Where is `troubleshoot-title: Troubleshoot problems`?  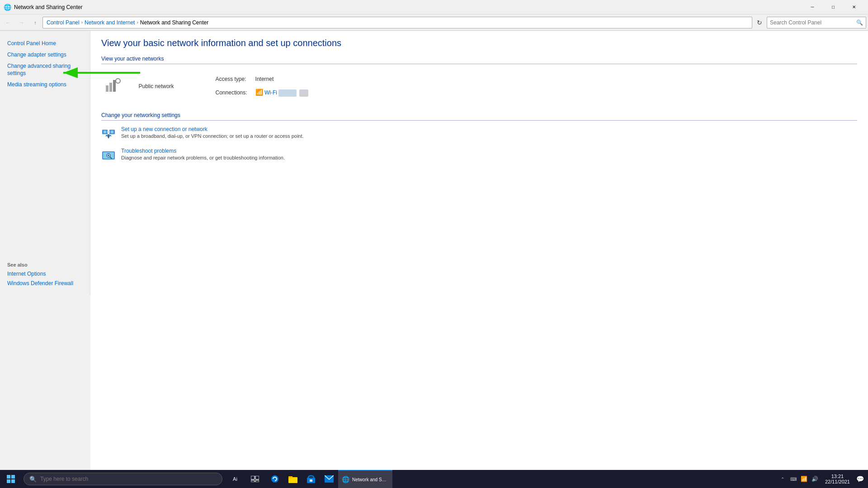 troubleshoot-title: Troubleshoot problems is located at coordinates (203, 151).